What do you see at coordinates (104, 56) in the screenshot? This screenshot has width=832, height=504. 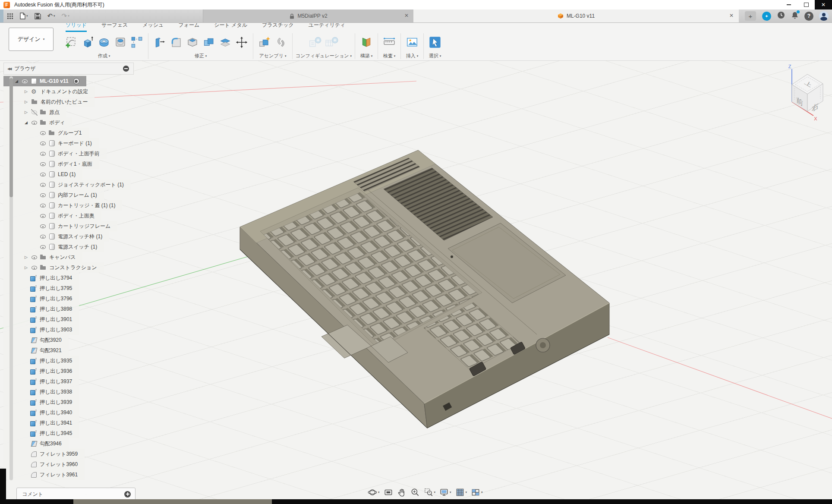 I see `group-label-create: 作成▾` at bounding box center [104, 56].